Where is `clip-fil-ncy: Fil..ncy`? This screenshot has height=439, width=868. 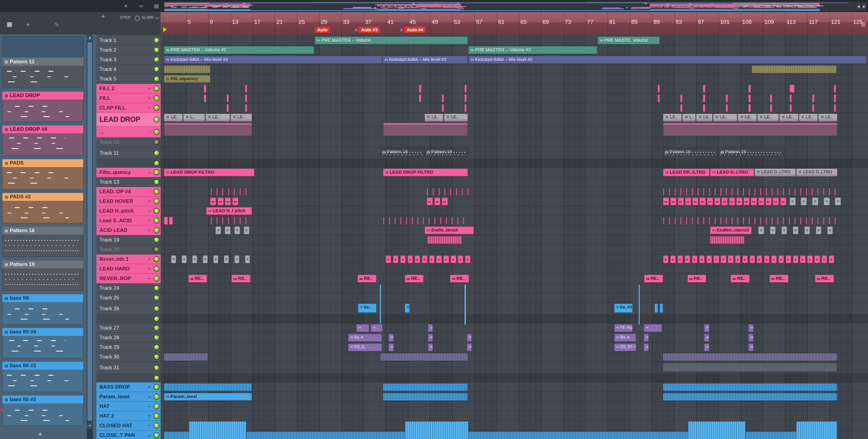 clip-fil-ncy: Fil..ncy is located at coordinates (623, 328).